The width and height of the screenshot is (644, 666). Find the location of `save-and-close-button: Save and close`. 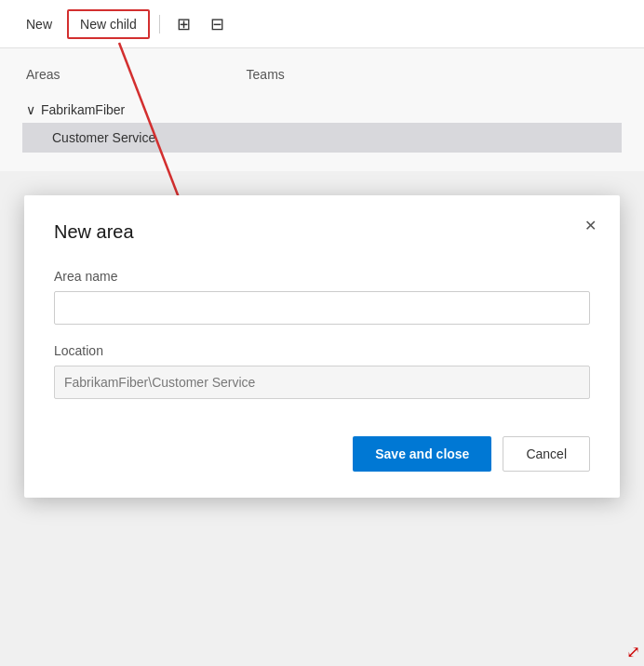

save-and-close-button: Save and close is located at coordinates (423, 454).